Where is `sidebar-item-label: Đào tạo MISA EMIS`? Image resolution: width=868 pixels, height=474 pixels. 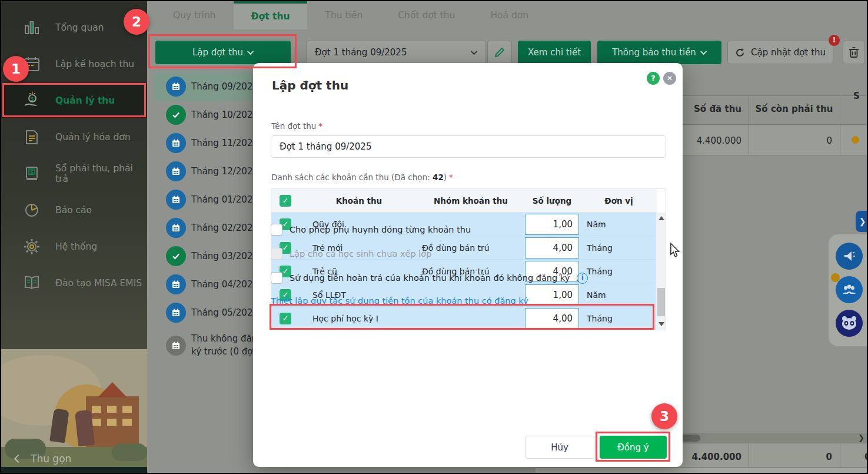 sidebar-item-label: Đào tạo MISA EMIS is located at coordinates (99, 283).